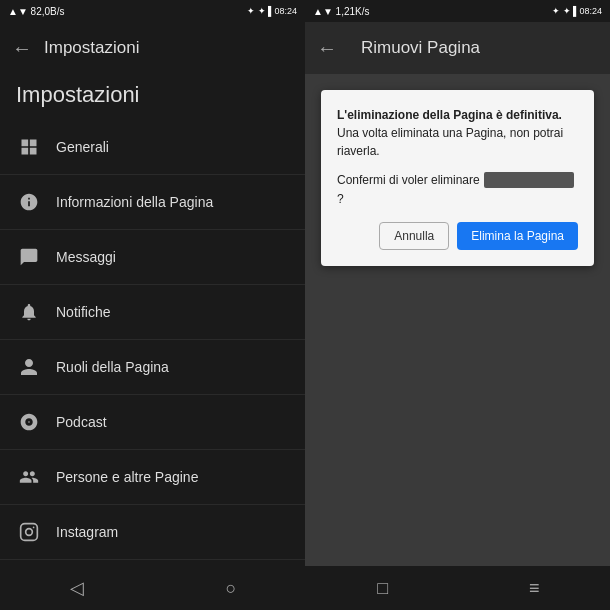 Image resolution: width=610 pixels, height=610 pixels. Describe the element at coordinates (152, 312) in the screenshot. I see `sidebar-item-notifiche: Notifiche` at that location.